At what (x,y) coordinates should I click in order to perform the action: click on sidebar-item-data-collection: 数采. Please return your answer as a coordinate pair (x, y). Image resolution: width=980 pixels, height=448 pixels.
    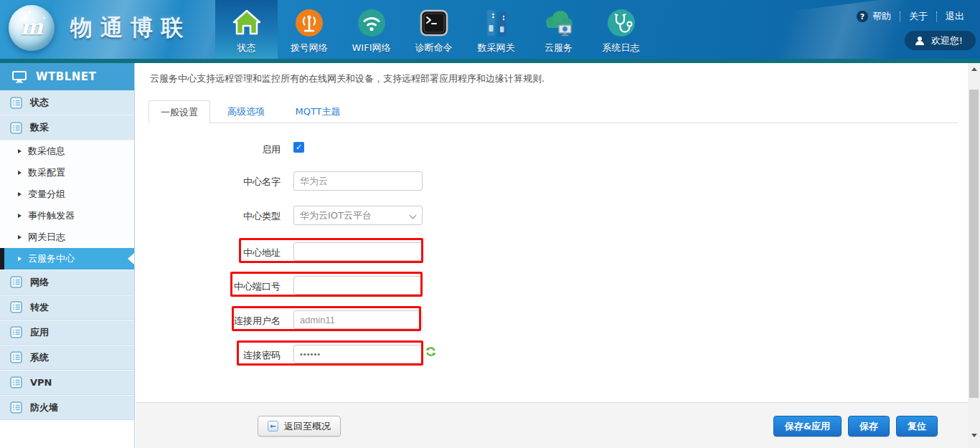
    Looking at the image, I should click on (67, 128).